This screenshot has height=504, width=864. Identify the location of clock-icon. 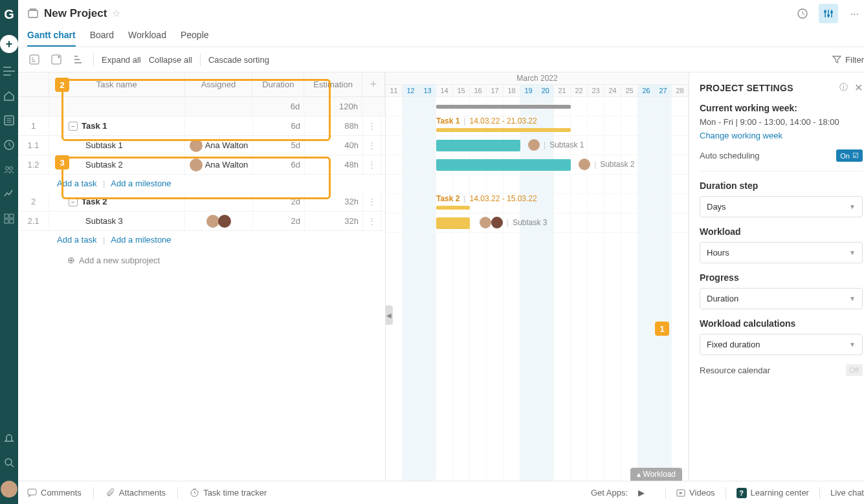
(9, 145).